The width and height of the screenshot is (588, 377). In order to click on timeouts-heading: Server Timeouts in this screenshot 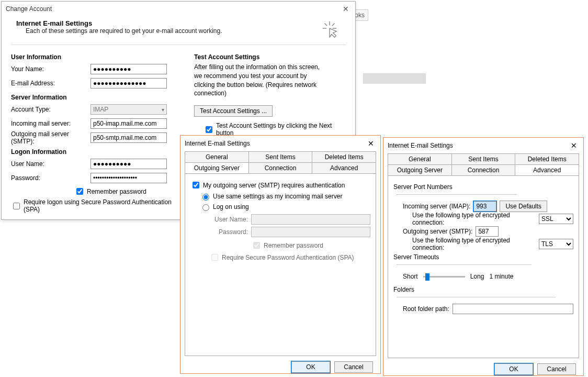, I will do `click(416, 257)`.